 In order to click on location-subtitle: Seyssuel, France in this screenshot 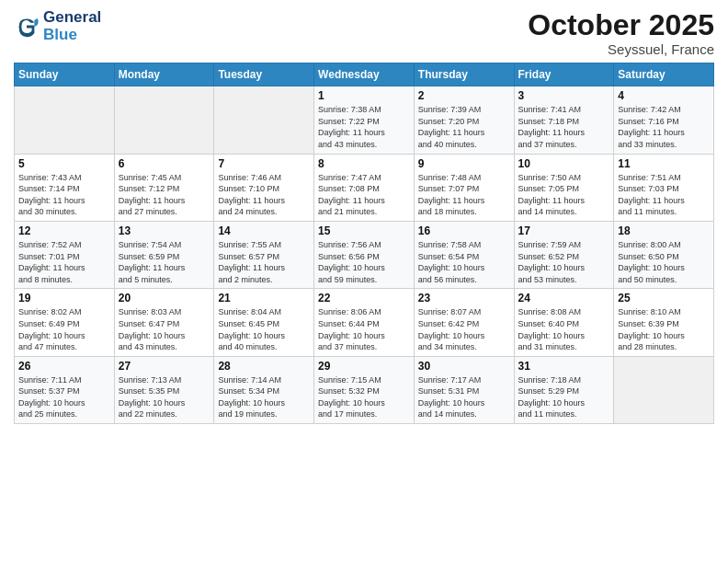, I will do `click(621, 50)`.